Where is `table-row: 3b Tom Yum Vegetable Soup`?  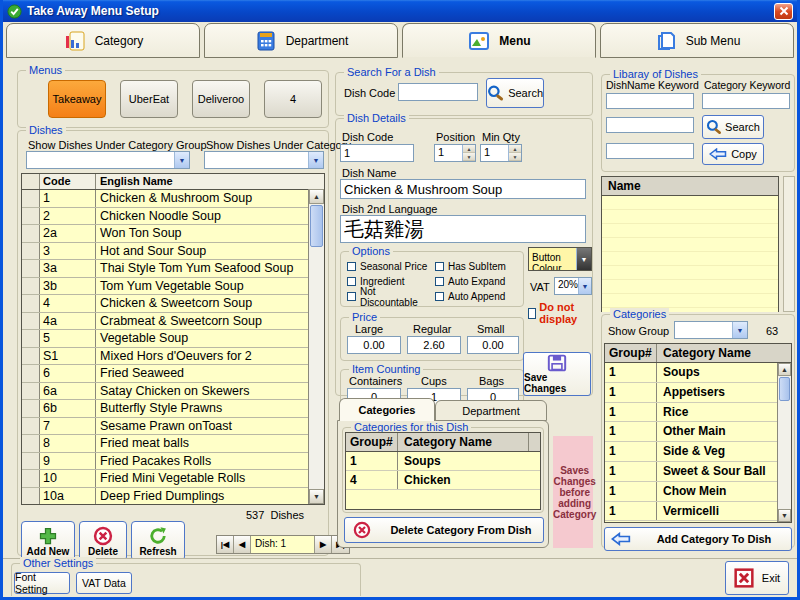
table-row: 3b Tom Yum Vegetable Soup is located at coordinates (165, 287).